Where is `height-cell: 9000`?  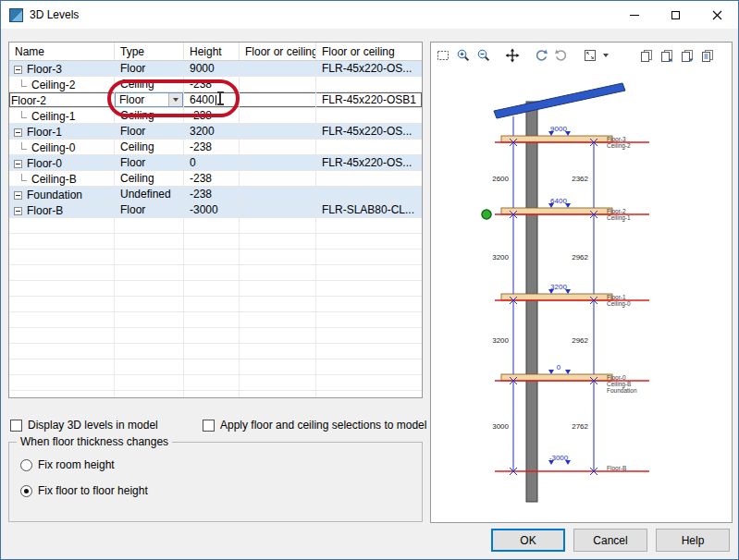
height-cell: 9000 is located at coordinates (212, 68).